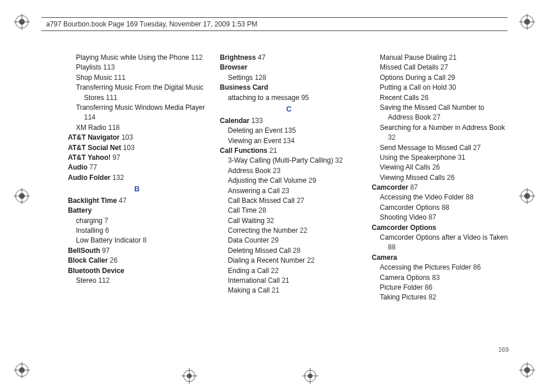  What do you see at coordinates (108, 240) in the screenshot?
I see `index-entry-label: Low Battery Indicator` at bounding box center [108, 240].